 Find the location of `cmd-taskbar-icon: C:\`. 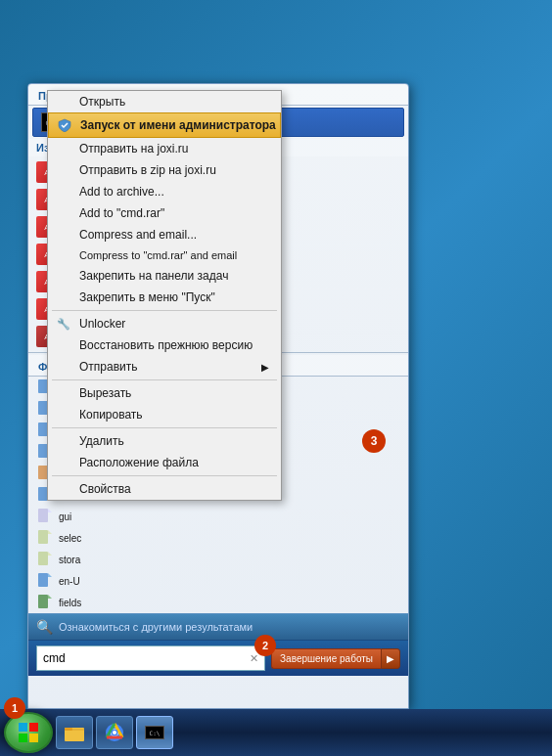

cmd-taskbar-icon: C:\ is located at coordinates (155, 733).